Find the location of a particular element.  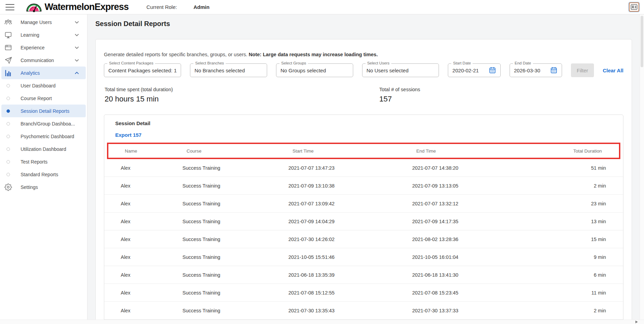

clear-all-link: Clear All is located at coordinates (613, 71).